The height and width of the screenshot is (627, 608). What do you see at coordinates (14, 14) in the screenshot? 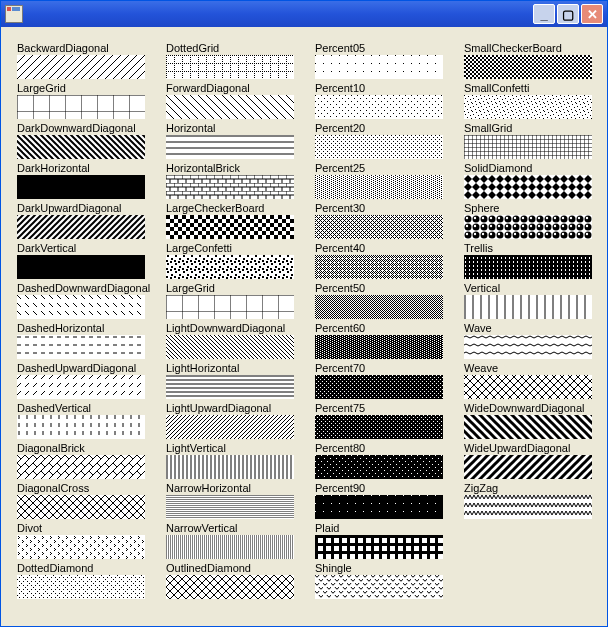
I see `app-icon` at bounding box center [14, 14].